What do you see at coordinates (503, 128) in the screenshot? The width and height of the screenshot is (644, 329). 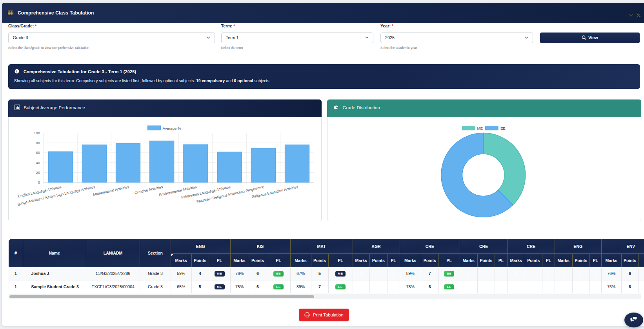 I see `svg-text: EE` at bounding box center [503, 128].